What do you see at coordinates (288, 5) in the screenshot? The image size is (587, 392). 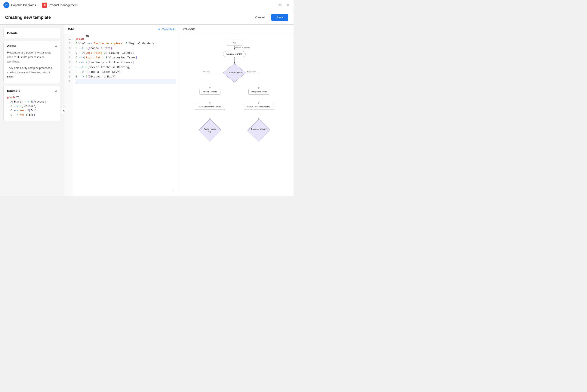 I see `close-button: ✕` at bounding box center [288, 5].